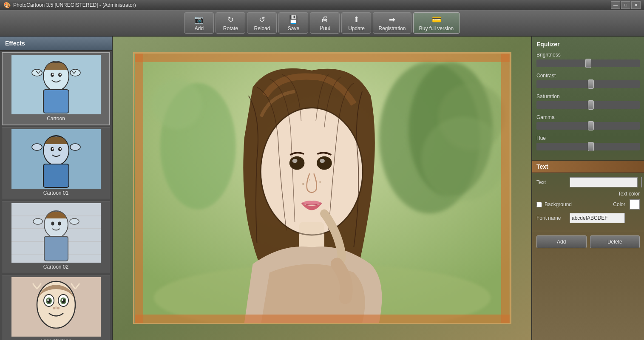 The height and width of the screenshot is (340, 644). What do you see at coordinates (597, 218) in the screenshot?
I see `font-name-input` at bounding box center [597, 218].